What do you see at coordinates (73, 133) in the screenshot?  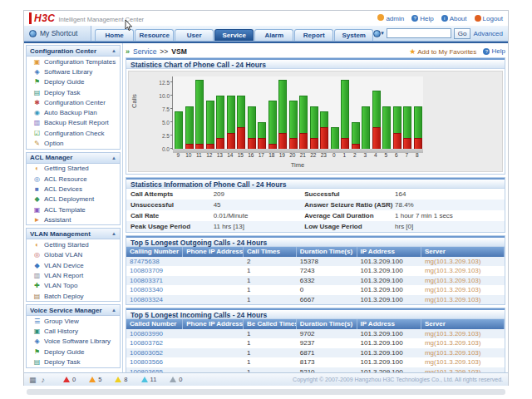 I see `sidebar-item-configuration-check: ☑Configuration Check` at bounding box center [73, 133].